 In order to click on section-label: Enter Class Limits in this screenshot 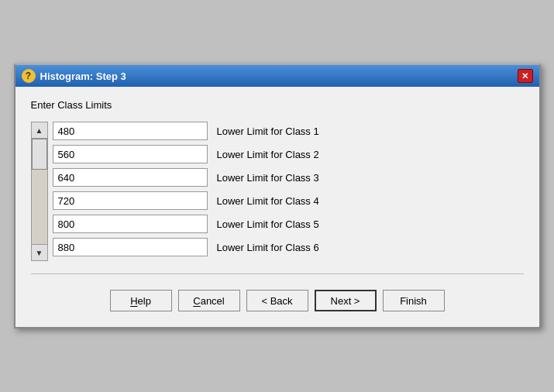, I will do `click(277, 105)`.